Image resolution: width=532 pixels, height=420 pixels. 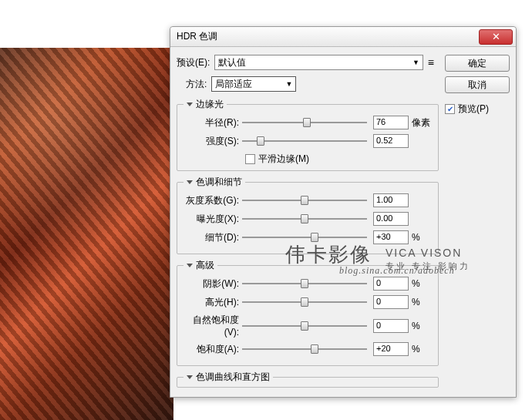 I want to click on close-button: ✕, so click(x=496, y=37).